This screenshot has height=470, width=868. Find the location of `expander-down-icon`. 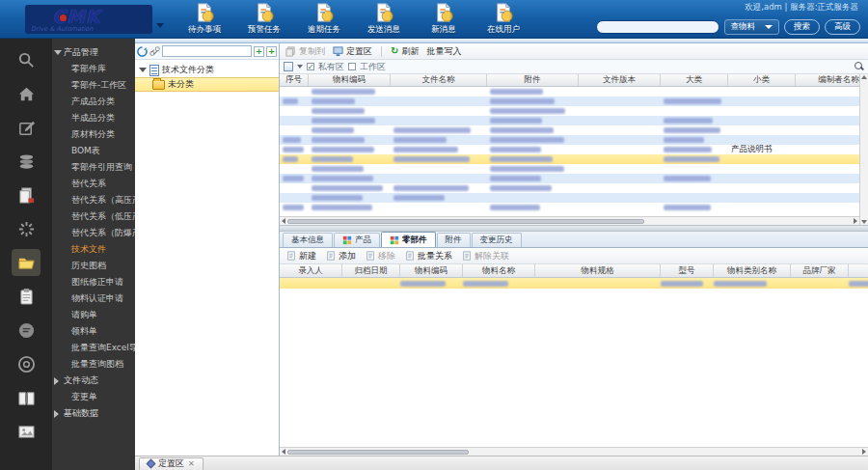

expander-down-icon is located at coordinates (143, 69).